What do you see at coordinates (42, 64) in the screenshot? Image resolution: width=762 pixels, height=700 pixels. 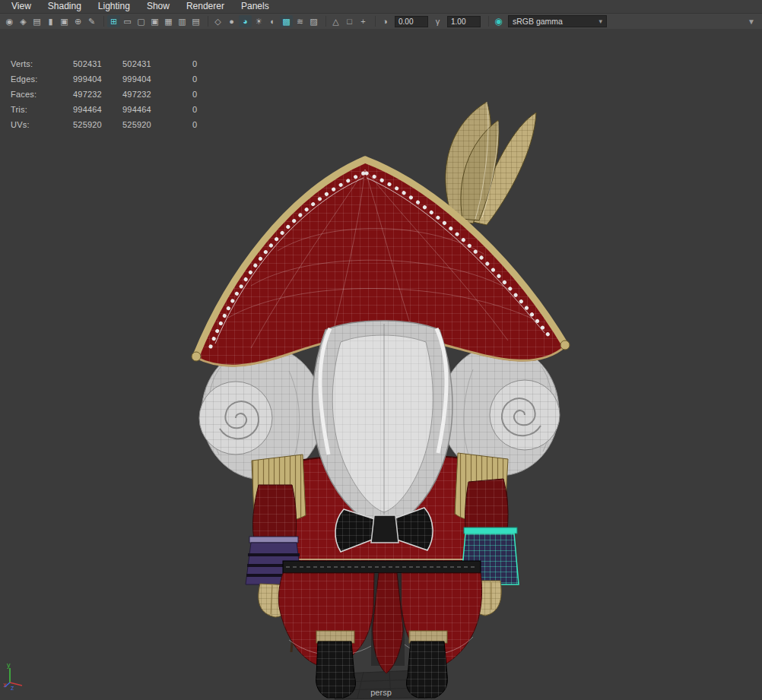 I see `poly-count-label: Verts:` at bounding box center [42, 64].